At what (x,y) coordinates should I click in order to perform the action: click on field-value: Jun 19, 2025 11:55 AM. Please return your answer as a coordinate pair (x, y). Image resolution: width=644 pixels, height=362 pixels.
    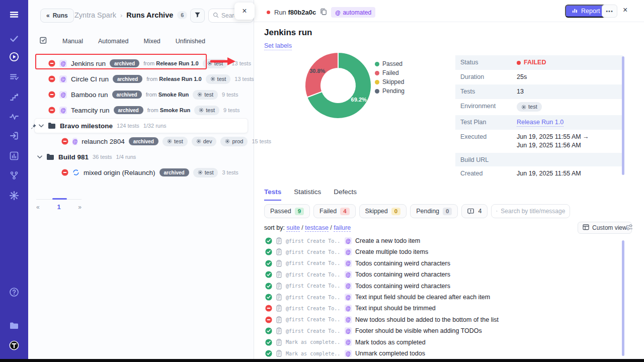
    Looking at the image, I should click on (549, 174).